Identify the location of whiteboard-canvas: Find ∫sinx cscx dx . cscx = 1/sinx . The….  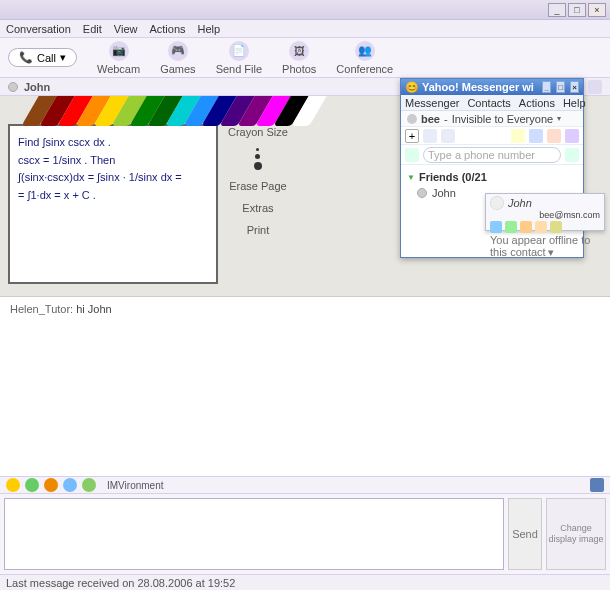
(113, 204).